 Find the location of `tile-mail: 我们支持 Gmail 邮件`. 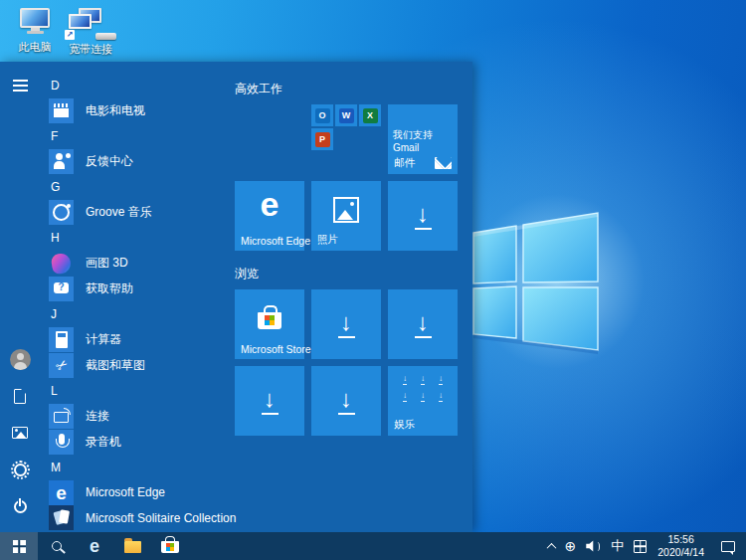

tile-mail: 我们支持 Gmail 邮件 is located at coordinates (423, 139).